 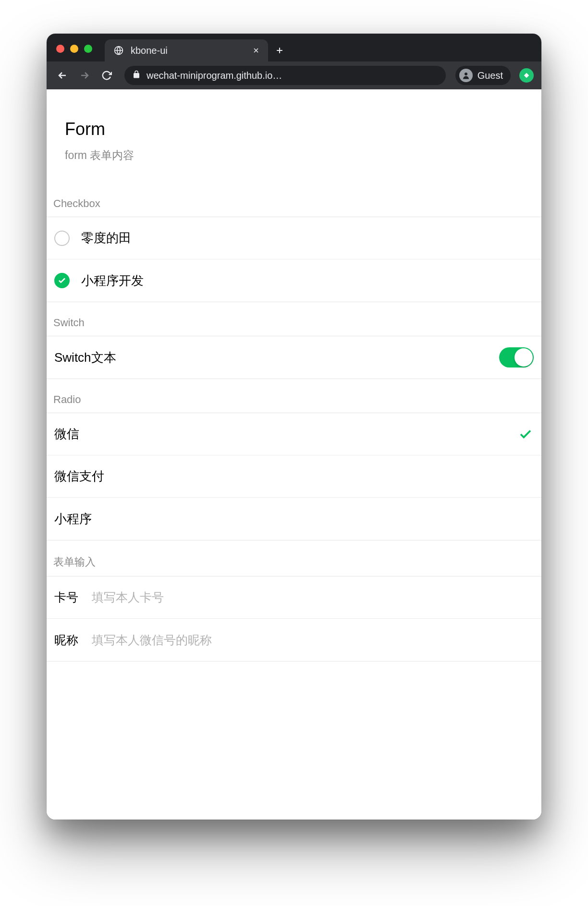 What do you see at coordinates (294, 357) in the screenshot?
I see `switch-cell: Switch文本` at bounding box center [294, 357].